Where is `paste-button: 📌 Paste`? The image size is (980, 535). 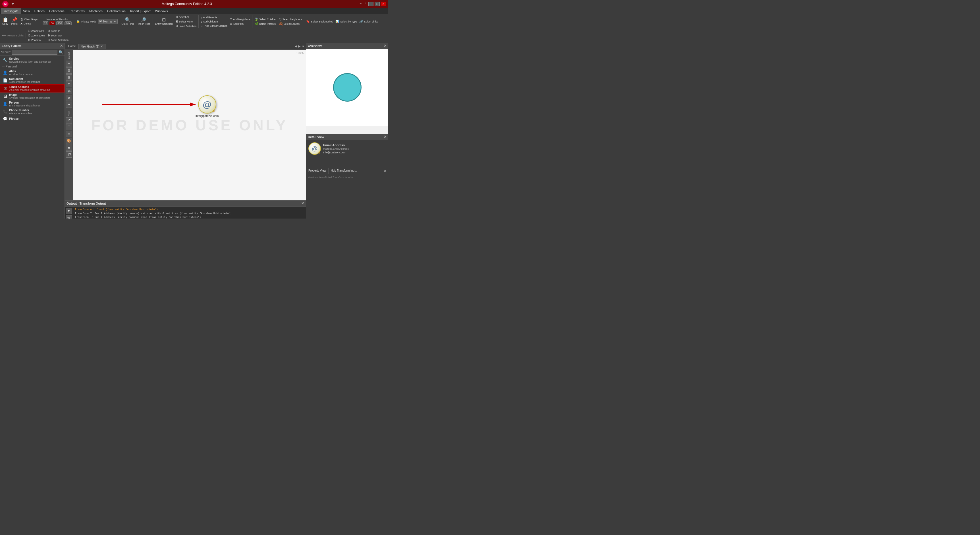 paste-button: 📌 Paste is located at coordinates (14, 21).